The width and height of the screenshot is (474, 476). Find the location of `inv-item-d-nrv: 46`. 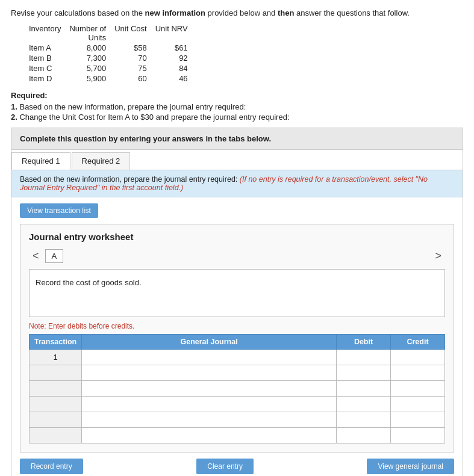

inv-item-d-nrv: 46 is located at coordinates (176, 78).